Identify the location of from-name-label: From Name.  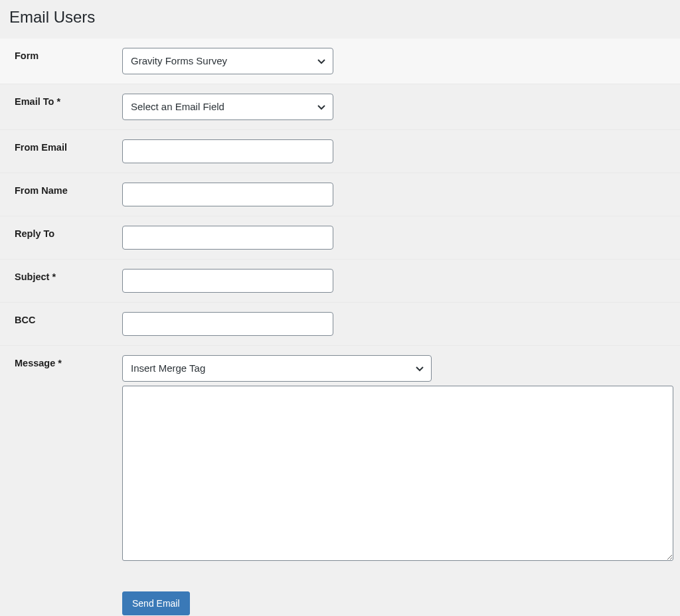
(61, 195).